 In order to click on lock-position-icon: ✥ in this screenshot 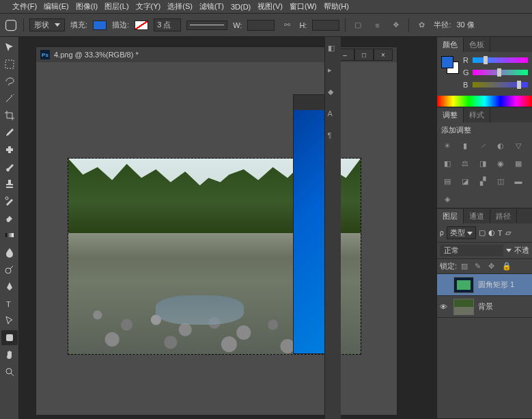, I will do `click(493, 267)`.